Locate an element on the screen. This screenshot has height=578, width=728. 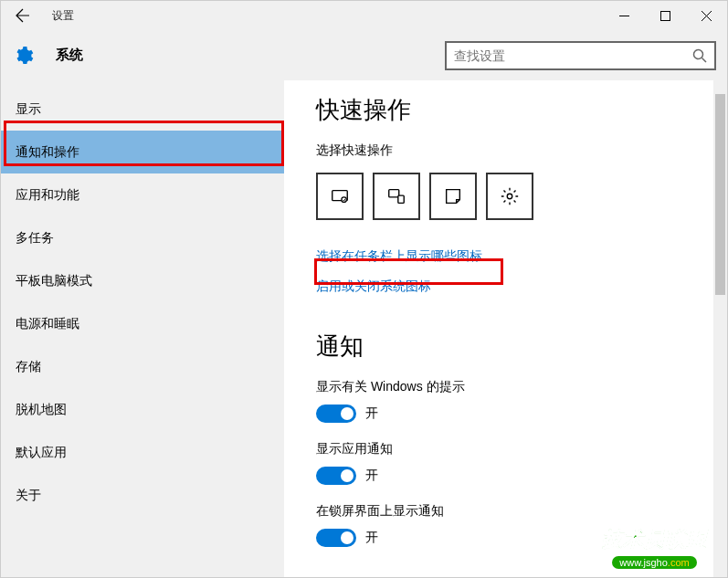
quick-tile-note is located at coordinates (453, 196).